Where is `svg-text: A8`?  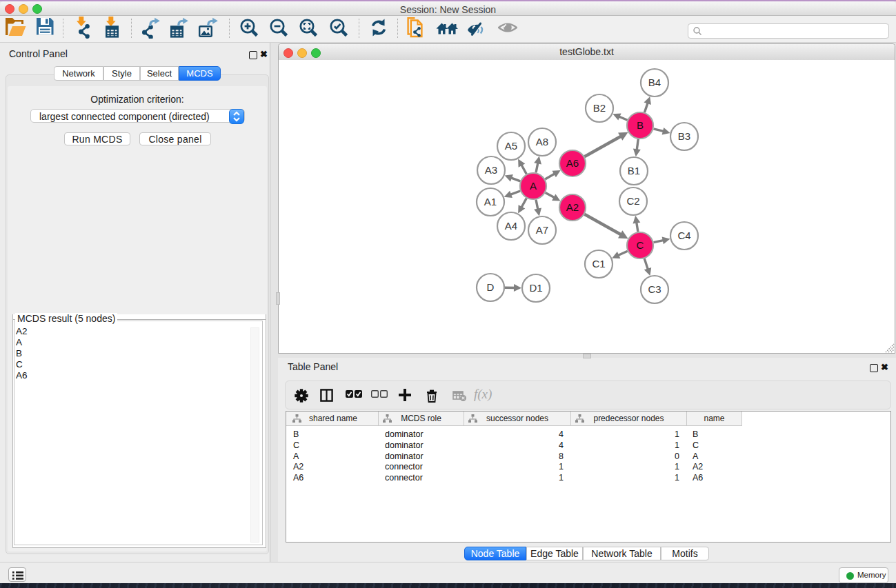 svg-text: A8 is located at coordinates (542, 142).